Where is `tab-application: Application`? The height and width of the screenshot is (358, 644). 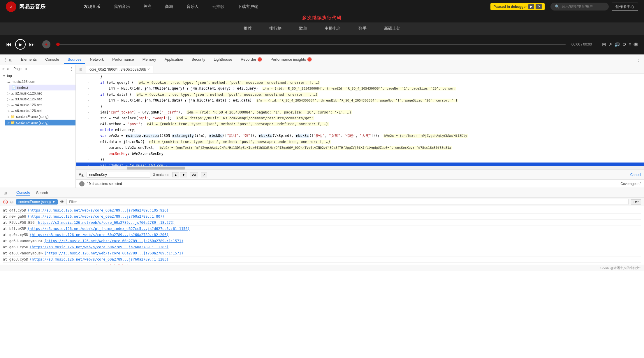 tab-application: Application is located at coordinates (174, 60).